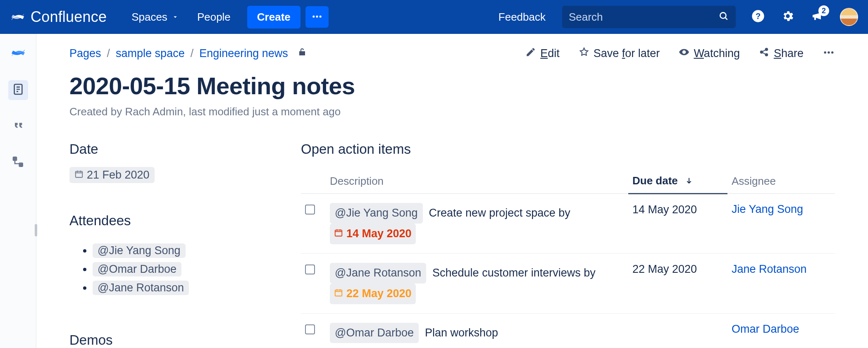 This screenshot has height=348, width=868. What do you see at coordinates (477, 181) in the screenshot?
I see `col-description: Description` at bounding box center [477, 181].